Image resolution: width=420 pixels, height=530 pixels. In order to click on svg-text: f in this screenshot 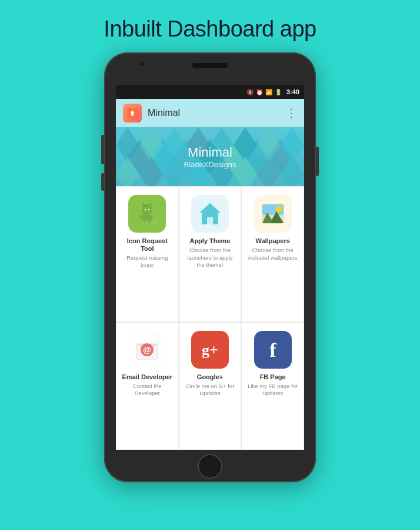, I will do `click(273, 350)`.